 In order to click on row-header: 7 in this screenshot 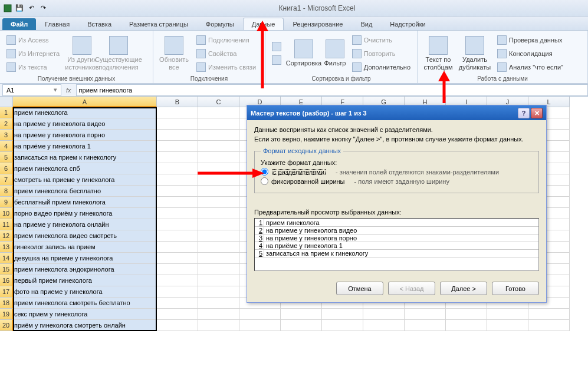, I will do `click(6, 180)`.